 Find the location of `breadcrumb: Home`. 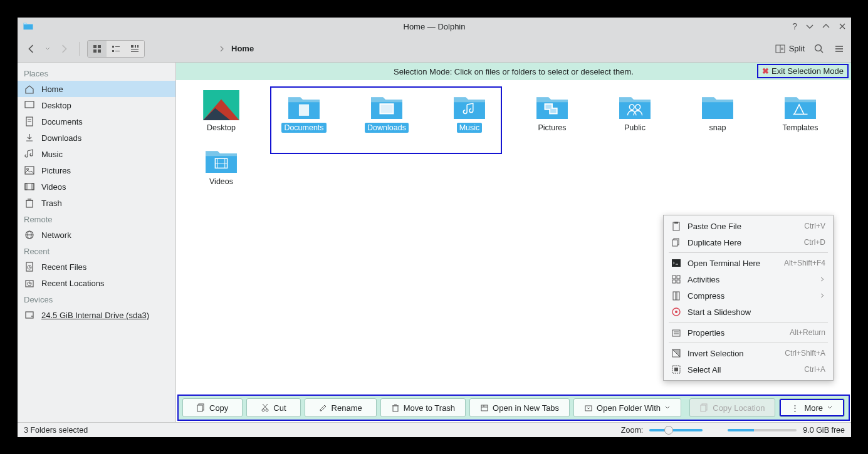

breadcrumb: Home is located at coordinates (236, 49).